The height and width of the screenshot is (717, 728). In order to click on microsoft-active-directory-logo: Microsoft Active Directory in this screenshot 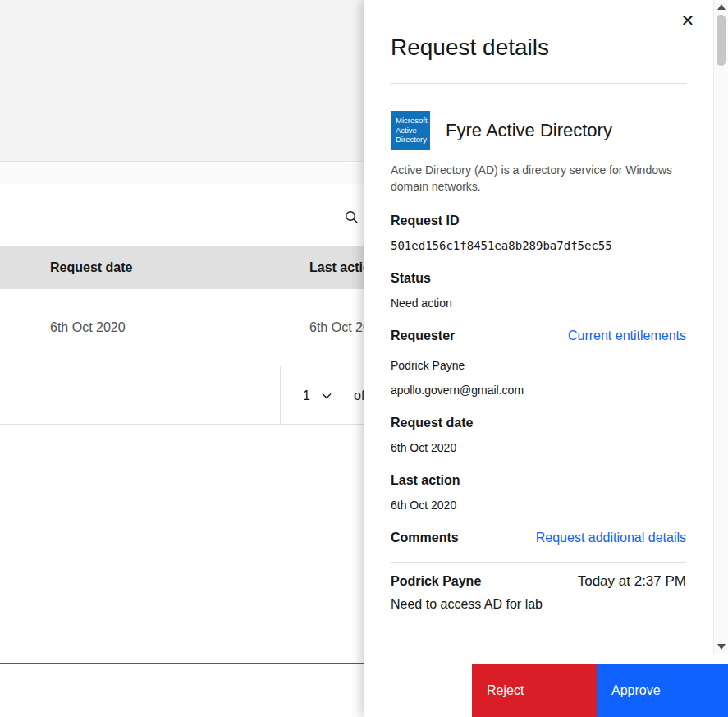, I will do `click(410, 131)`.